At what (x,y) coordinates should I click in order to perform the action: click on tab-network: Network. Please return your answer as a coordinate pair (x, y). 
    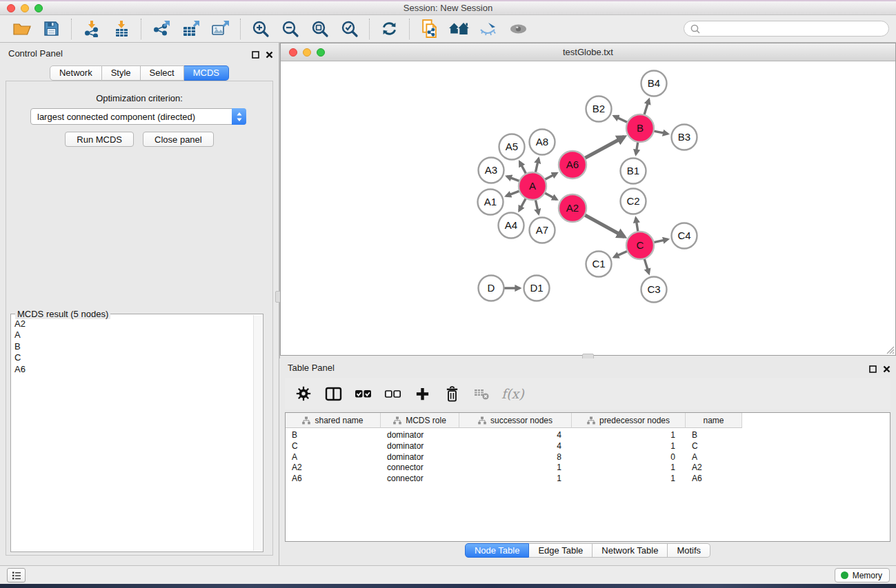
    Looking at the image, I should click on (76, 73).